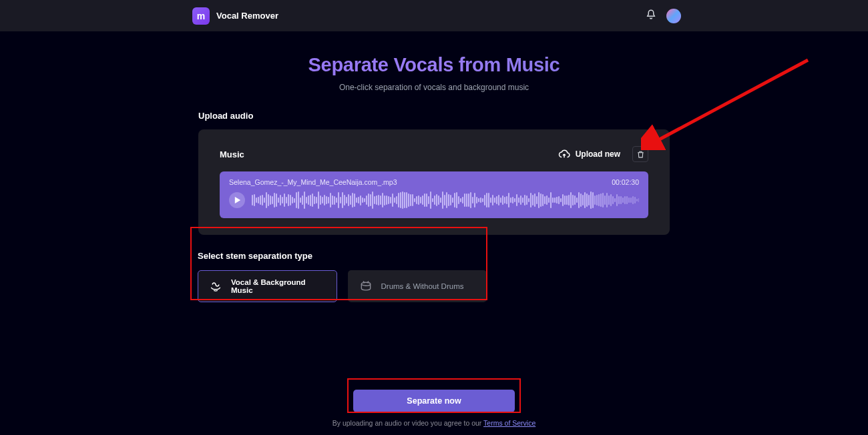 The image size is (868, 435). Describe the element at coordinates (434, 401) in the screenshot. I see `separate-now-button: Separate now` at that location.